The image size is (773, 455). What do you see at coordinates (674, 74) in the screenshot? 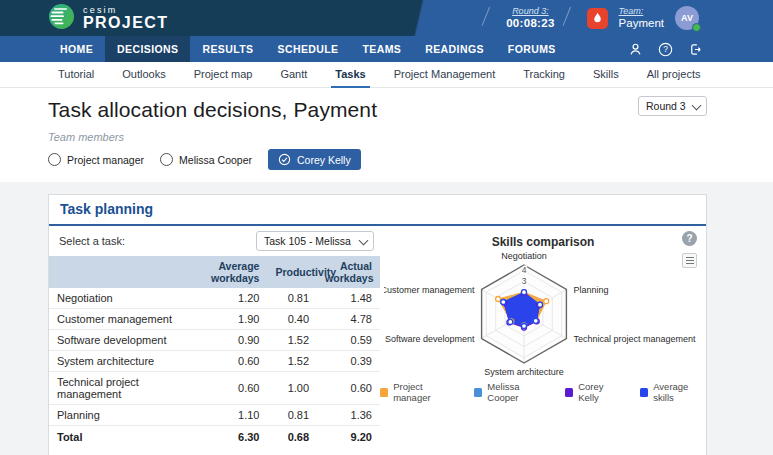
I see `subnav-item-all-projects: All projects` at bounding box center [674, 74].